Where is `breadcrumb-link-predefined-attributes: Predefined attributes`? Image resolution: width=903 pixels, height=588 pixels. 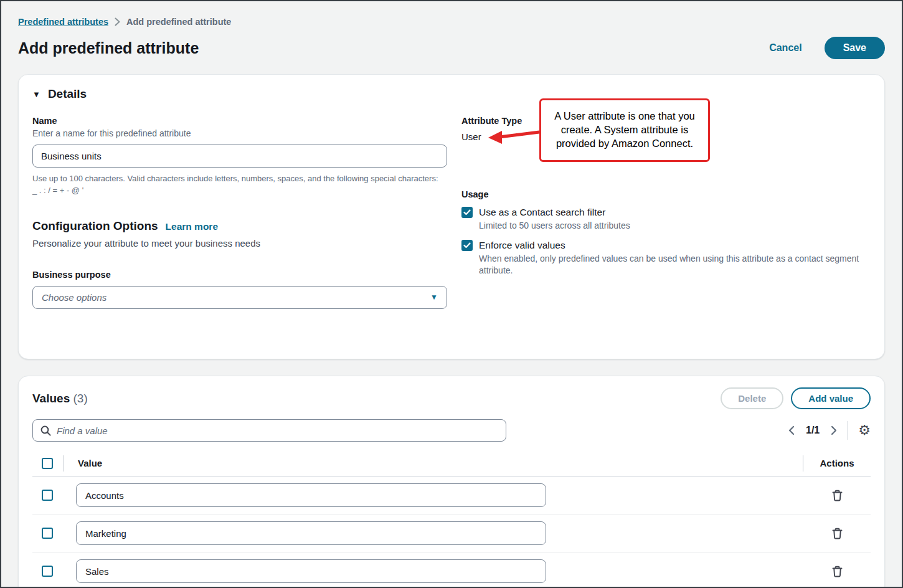
breadcrumb-link-predefined-attributes: Predefined attributes is located at coordinates (64, 22).